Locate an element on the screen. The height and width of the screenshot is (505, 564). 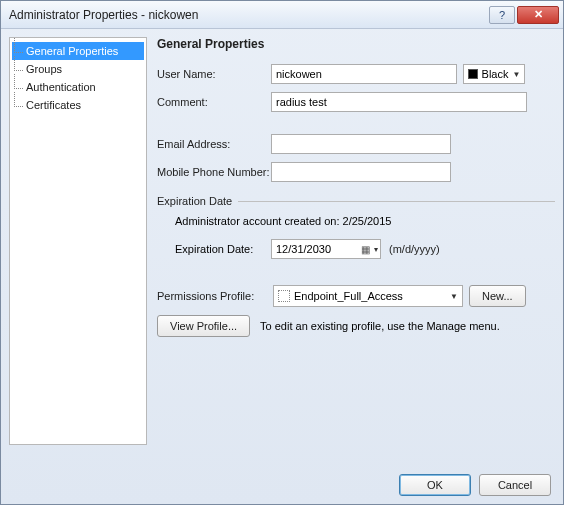
close-button: ✕ is located at coordinates (538, 15).